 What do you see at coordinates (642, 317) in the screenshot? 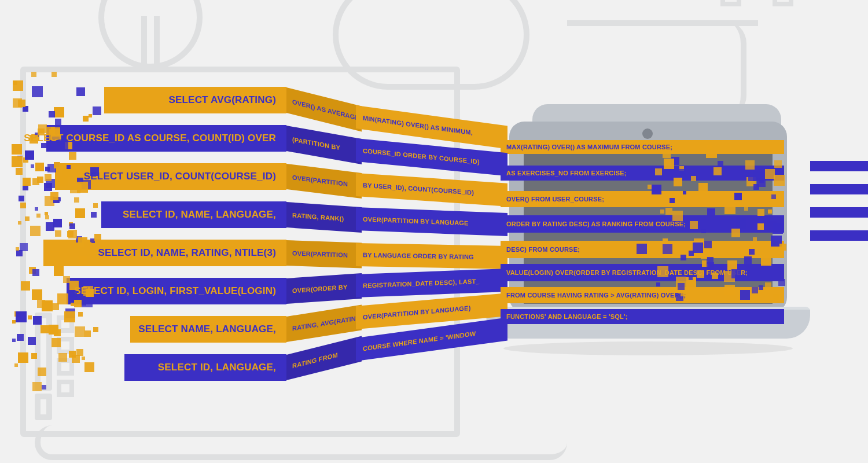
I see `sql-seg-d: FUNCTIONS' AND LANGUAGE = 'SQL';` at bounding box center [642, 317].